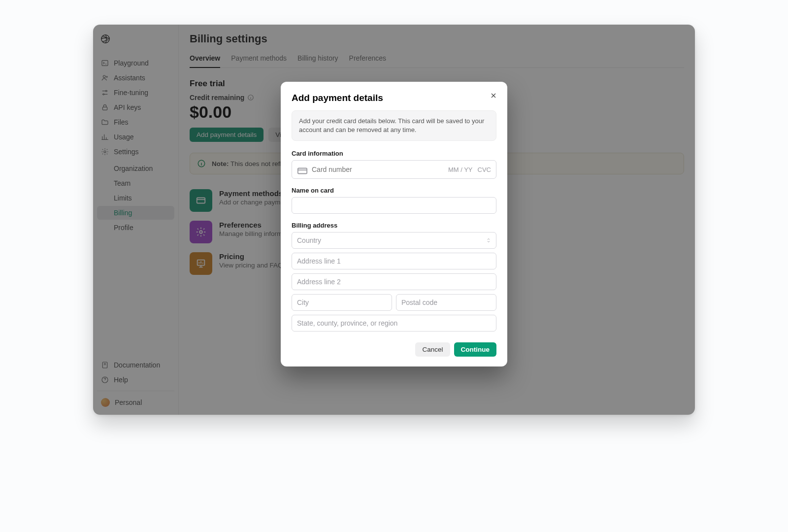 This screenshot has height=532, width=788. What do you see at coordinates (394, 190) in the screenshot?
I see `name-on-card-label: Name on card` at bounding box center [394, 190].